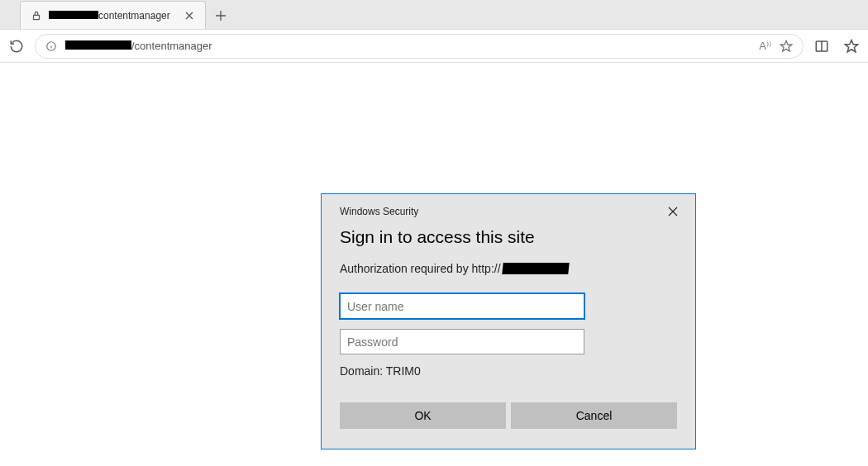 The image size is (868, 466). Describe the element at coordinates (112, 15) in the screenshot. I see `browser-tab: contentmanager` at that location.